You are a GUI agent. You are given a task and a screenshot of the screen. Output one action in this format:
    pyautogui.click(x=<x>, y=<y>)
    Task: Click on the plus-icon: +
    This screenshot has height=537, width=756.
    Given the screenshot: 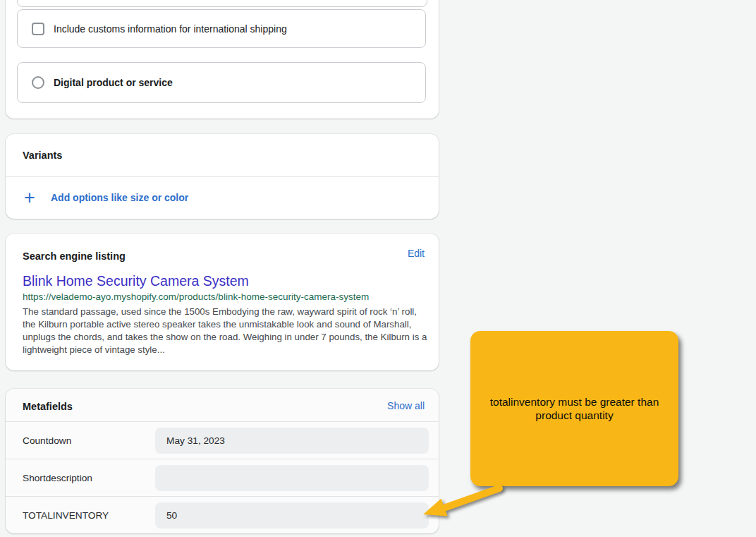 What is the action you would take?
    pyautogui.click(x=30, y=198)
    